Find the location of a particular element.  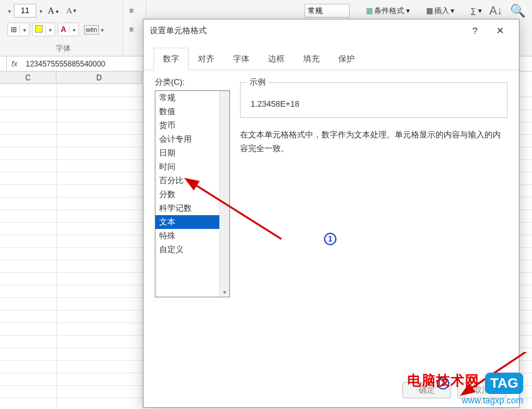

tab-number: 数字 is located at coordinates (171, 59).